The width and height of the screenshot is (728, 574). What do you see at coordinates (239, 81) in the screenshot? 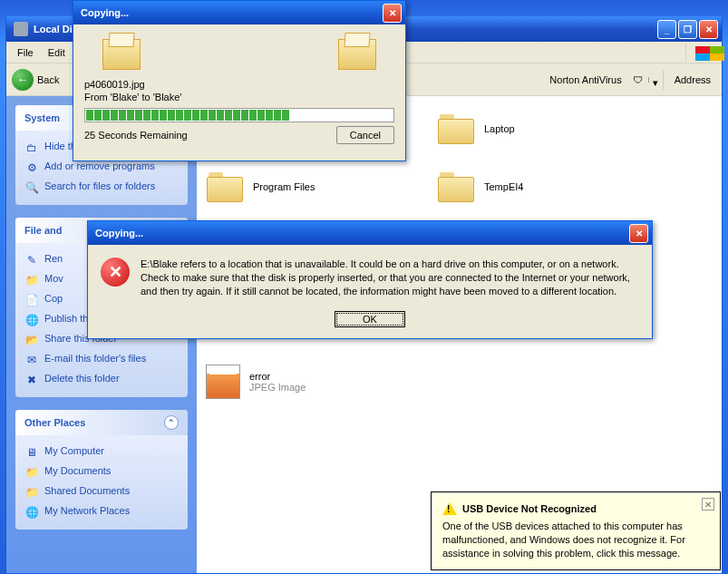
I see `copy-progress-dialog: Copying... ✕ p4060019.jpg From 'Blake' t…` at bounding box center [239, 81].